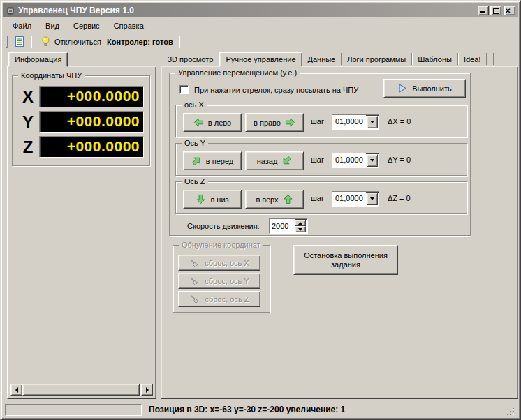  What do you see at coordinates (277, 90) in the screenshot?
I see `send-on-arrow-label: При нажатии стрелок, сразу посылать на Ч…` at bounding box center [277, 90].